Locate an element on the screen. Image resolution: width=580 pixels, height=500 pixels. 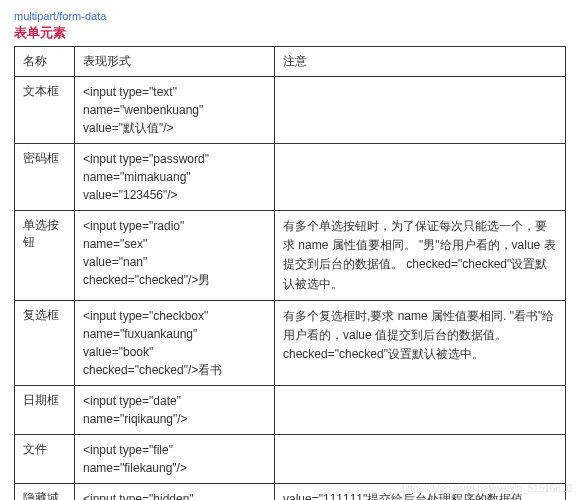
cell-name: 日期框 is located at coordinates (45, 410).